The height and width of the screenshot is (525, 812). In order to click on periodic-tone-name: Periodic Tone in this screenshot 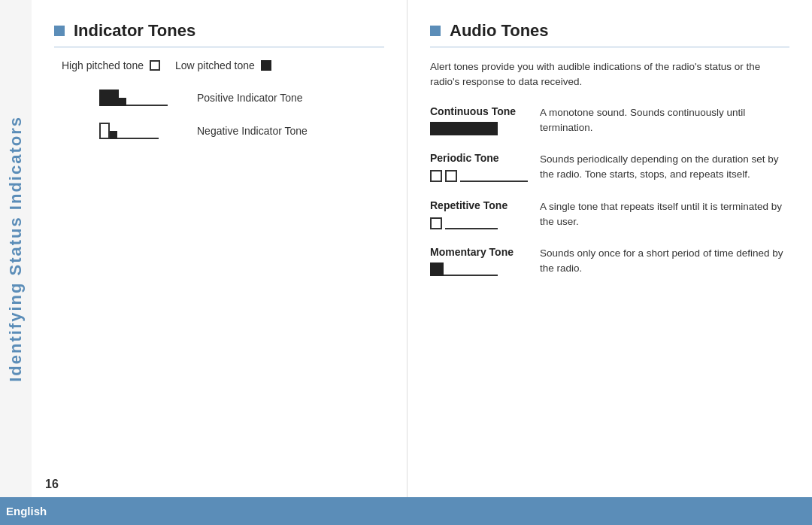, I will do `click(479, 158)`.